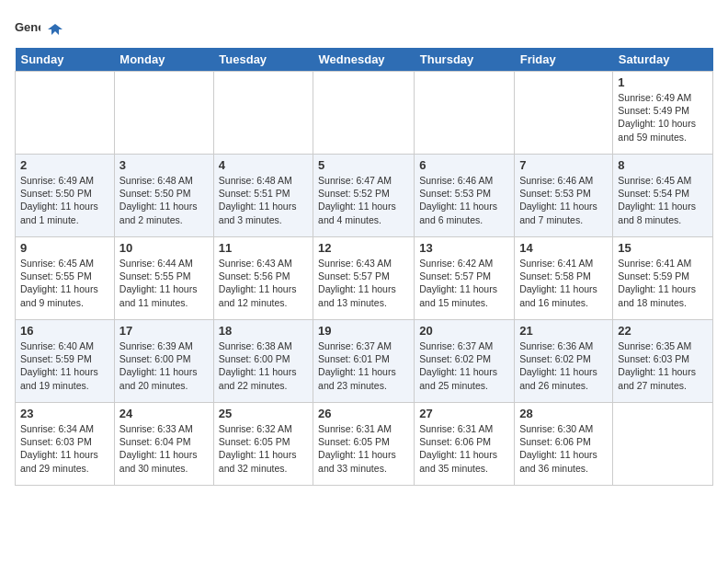 This screenshot has height=563, width=728. What do you see at coordinates (464, 201) in the screenshot?
I see `cell-content: Sunrise: 6:46 AM Sunset: 5:53 PM Dayligh…` at bounding box center [464, 201].